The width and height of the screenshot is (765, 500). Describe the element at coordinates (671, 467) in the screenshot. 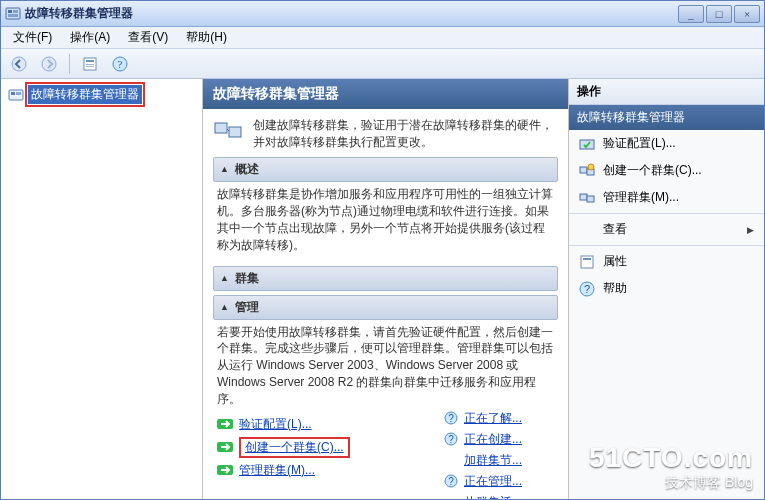

I see `watermark: 51CTO.com 技术博客 Blog` at that location.